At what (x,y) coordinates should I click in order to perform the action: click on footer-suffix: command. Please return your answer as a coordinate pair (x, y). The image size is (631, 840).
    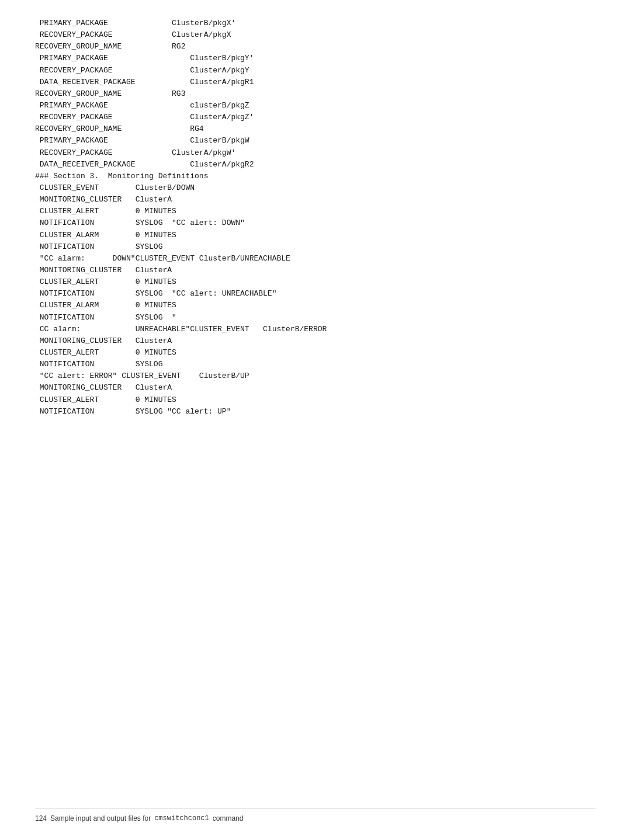
    Looking at the image, I should click on (228, 818).